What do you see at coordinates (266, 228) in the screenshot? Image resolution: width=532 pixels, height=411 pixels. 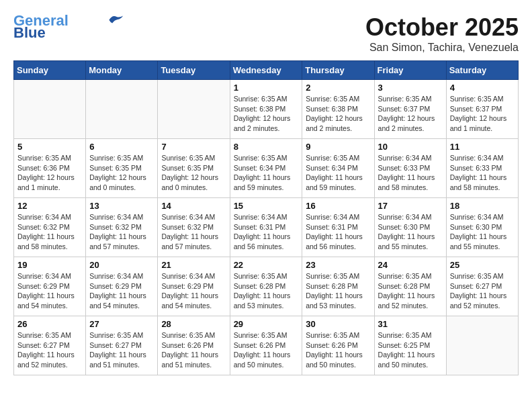 I see `calendar-cell: 15Sunrise: 6:34 AMSunset: 6:31 PMDayligh…` at bounding box center [266, 228].